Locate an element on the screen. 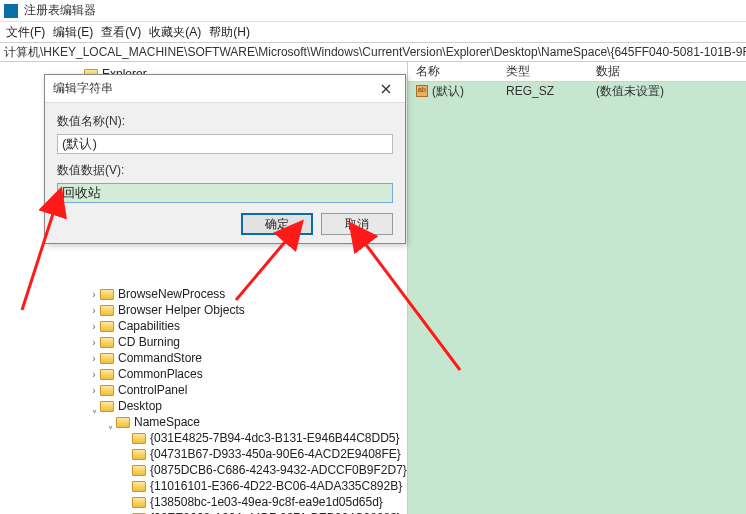 The image size is (746, 514). tree-label: BrowseNewProcess is located at coordinates (172, 294).